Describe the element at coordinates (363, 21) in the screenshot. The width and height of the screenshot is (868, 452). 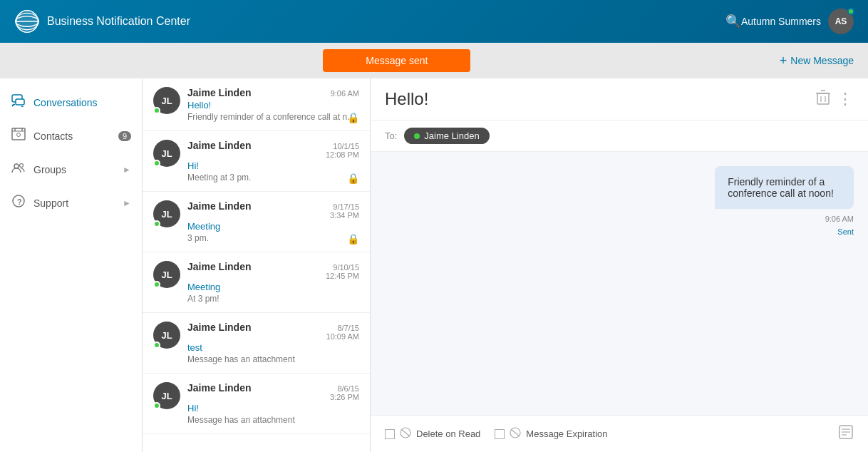
I see `logo-area: Business Notification Center` at that location.